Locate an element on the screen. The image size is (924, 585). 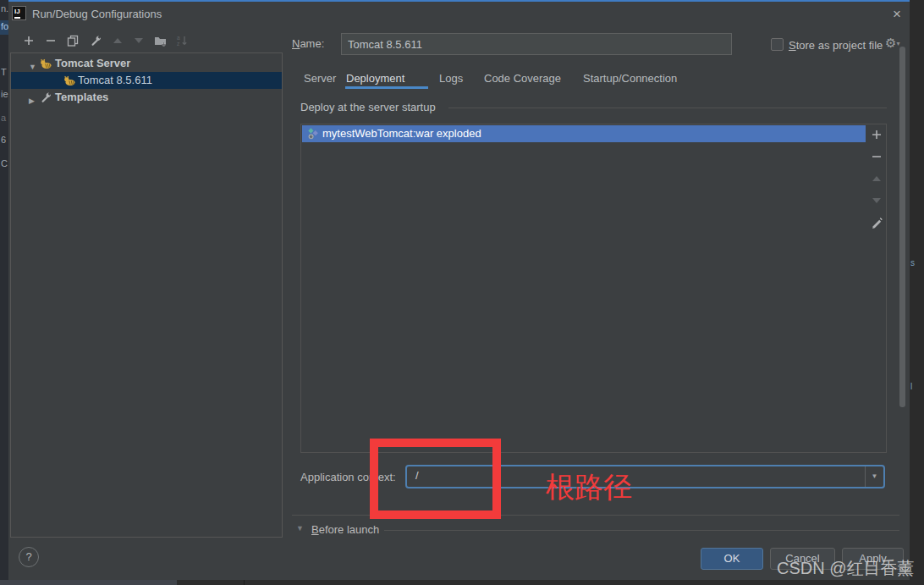
remove-configuration-button is located at coordinates (51, 41).